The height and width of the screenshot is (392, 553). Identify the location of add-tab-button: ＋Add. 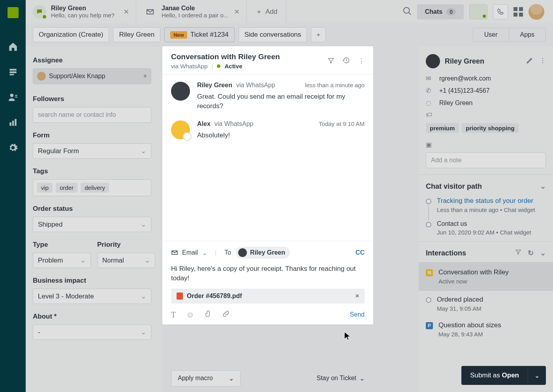
(267, 12).